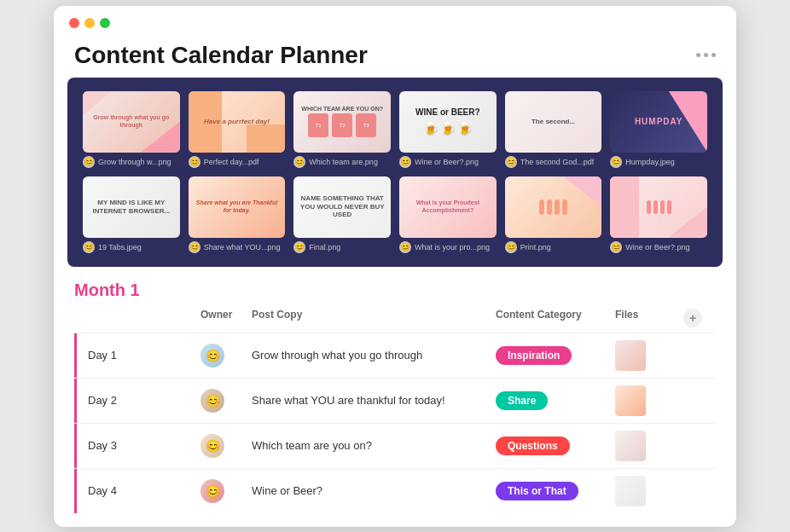  What do you see at coordinates (237, 122) in the screenshot?
I see `gallery-thumb: Have a purrfect day!` at bounding box center [237, 122].